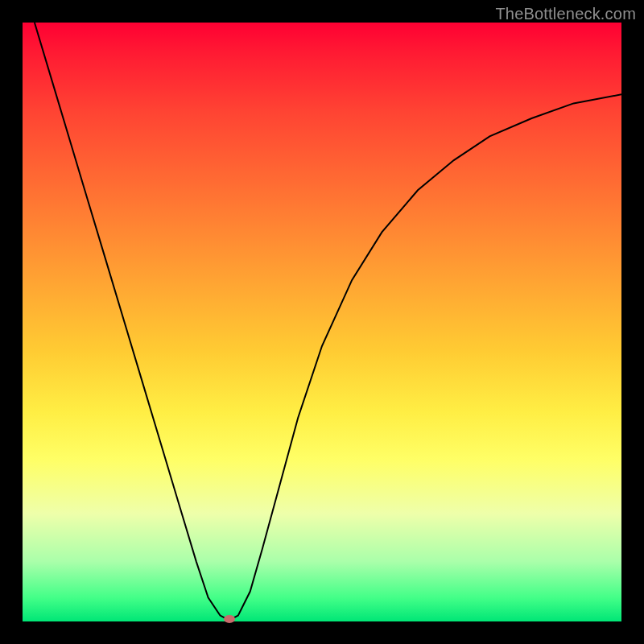  What do you see at coordinates (229, 619) in the screenshot?
I see `optimum-marker` at bounding box center [229, 619].